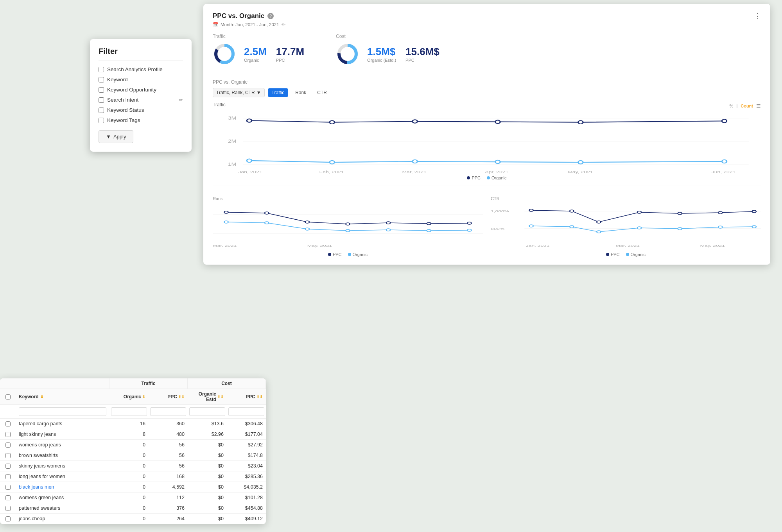 This screenshot has height=532, width=782. Describe the element at coordinates (63, 487) in the screenshot. I see `keyword-cell-6: black jeans men` at that location.